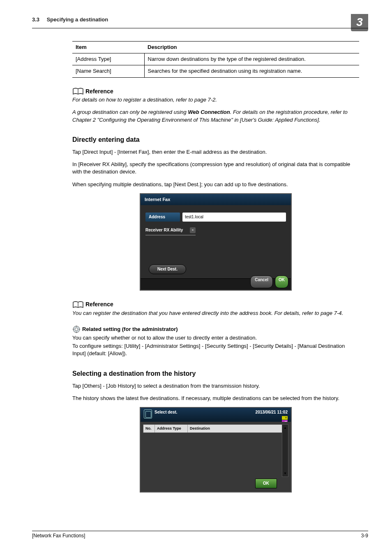  Describe the element at coordinates (216, 59) in the screenshot. I see `table-row: [Address Type] Narrow down destinations …` at that location.